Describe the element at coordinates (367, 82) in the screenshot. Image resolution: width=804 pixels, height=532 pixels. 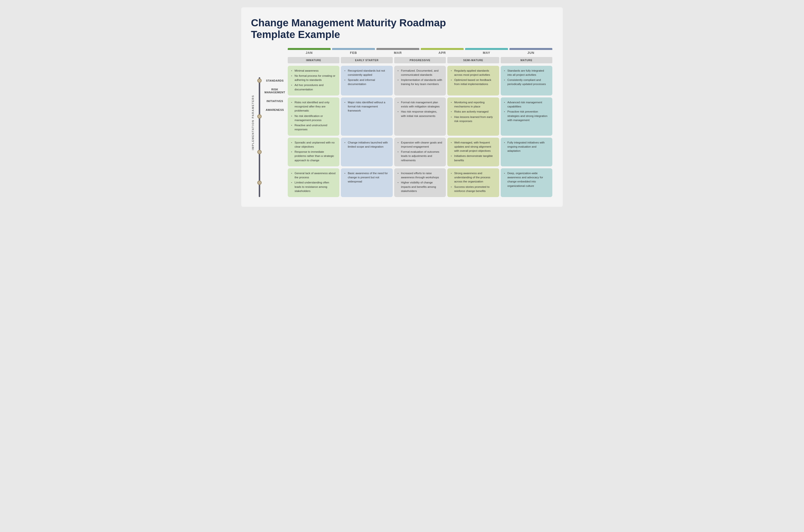
I see `cell-item: Sporadic and informal documentation` at that location.